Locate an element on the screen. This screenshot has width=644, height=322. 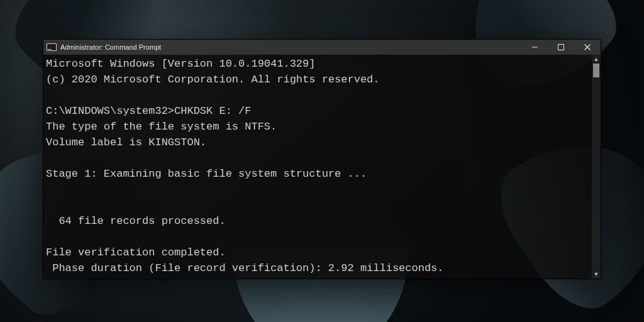
scrollbar-track is located at coordinates (596, 167).